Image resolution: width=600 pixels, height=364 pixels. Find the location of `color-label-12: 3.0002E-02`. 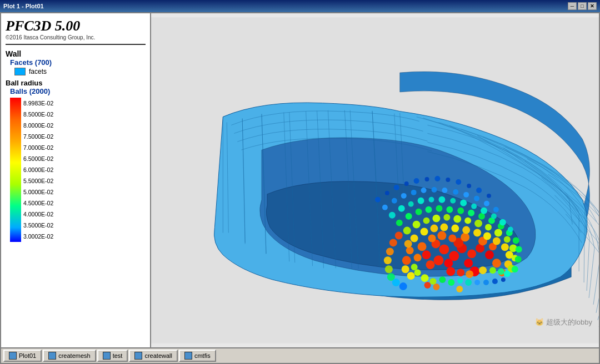

color-label-12: 3.0002E-02 is located at coordinates (38, 236).